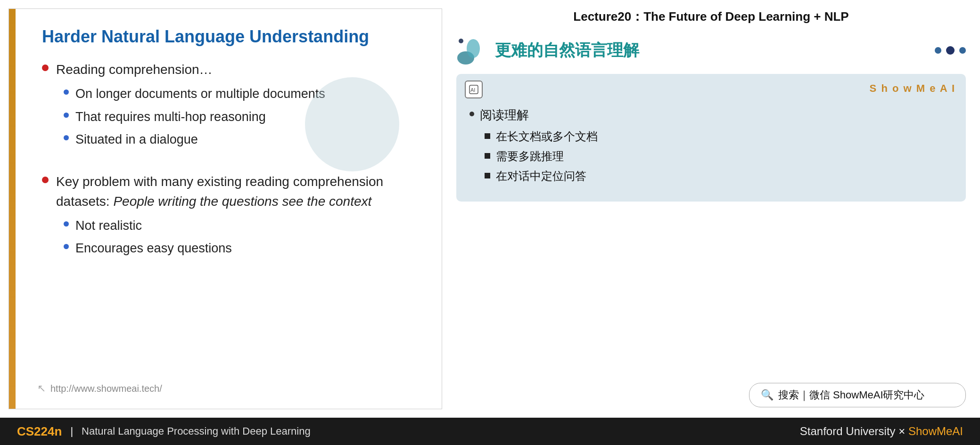  Describe the element at coordinates (541, 176) in the screenshot. I see `card-sub-text-3: 在对话中定位问答` at that location.